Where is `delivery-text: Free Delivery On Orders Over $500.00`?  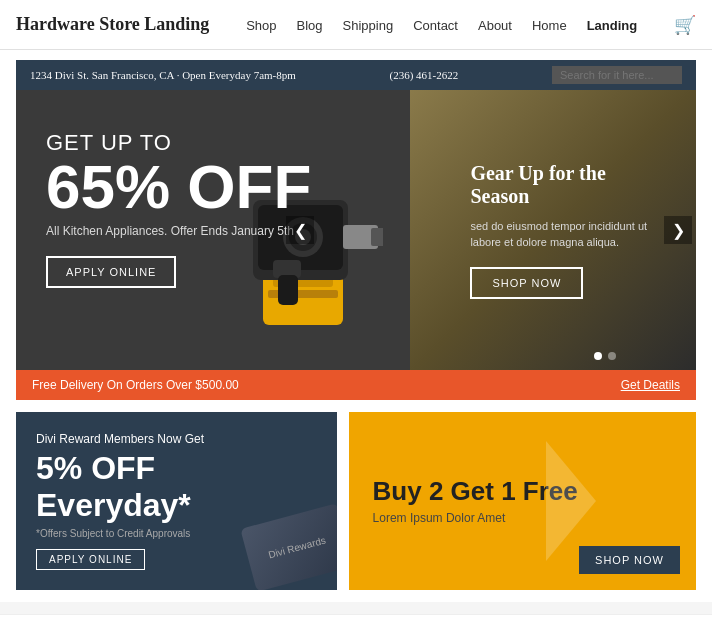 delivery-text: Free Delivery On Orders Over $500.00 is located at coordinates (136, 385).